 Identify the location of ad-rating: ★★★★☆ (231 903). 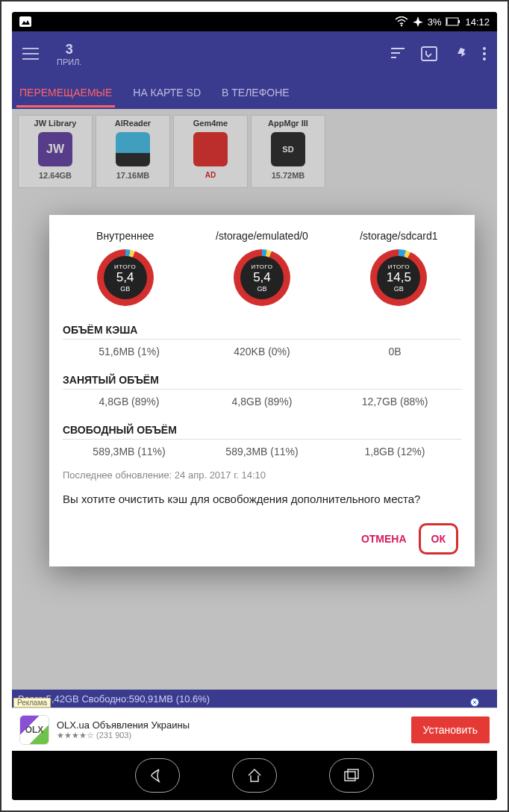
(123, 736).